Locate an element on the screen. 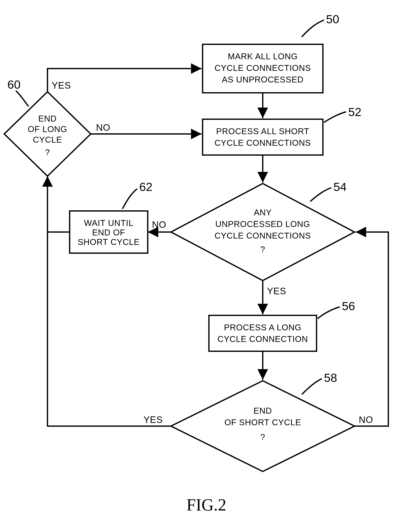 This screenshot has width=413, height=532. ref-50: 50 is located at coordinates (333, 19).